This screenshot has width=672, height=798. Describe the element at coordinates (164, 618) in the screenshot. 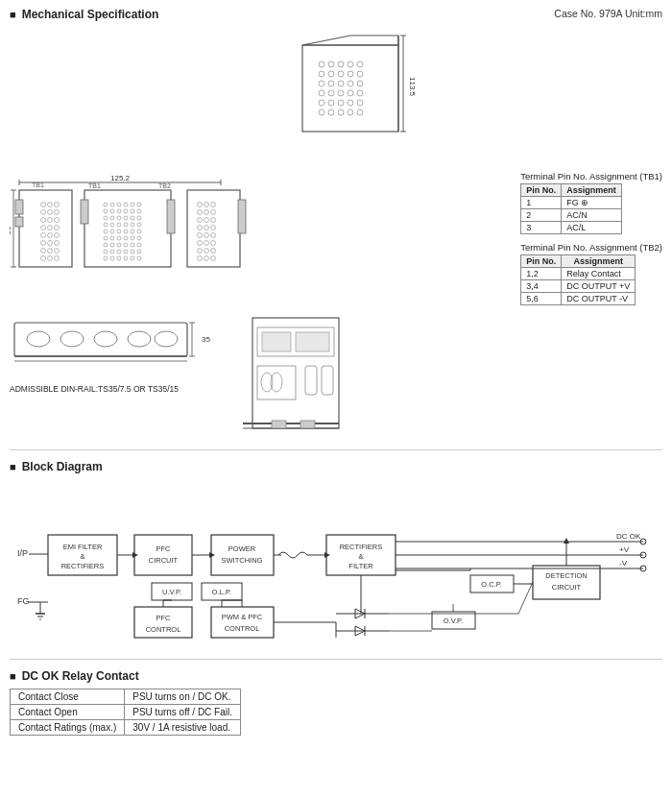

I see `svg-text: PFC` at that location.